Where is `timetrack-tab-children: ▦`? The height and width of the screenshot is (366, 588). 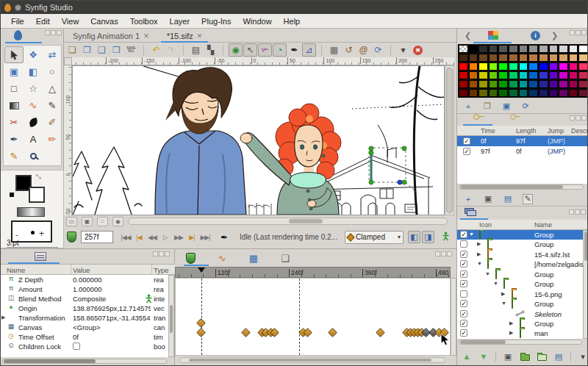 timetrack-tab-children: ▦ is located at coordinates (254, 258).